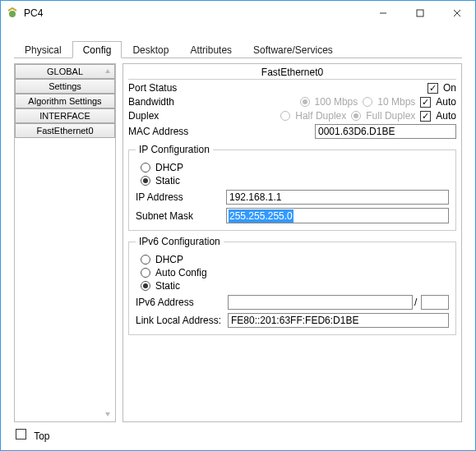 The width and height of the screenshot is (476, 451). I want to click on port-status-label: Port Status, so click(178, 88).